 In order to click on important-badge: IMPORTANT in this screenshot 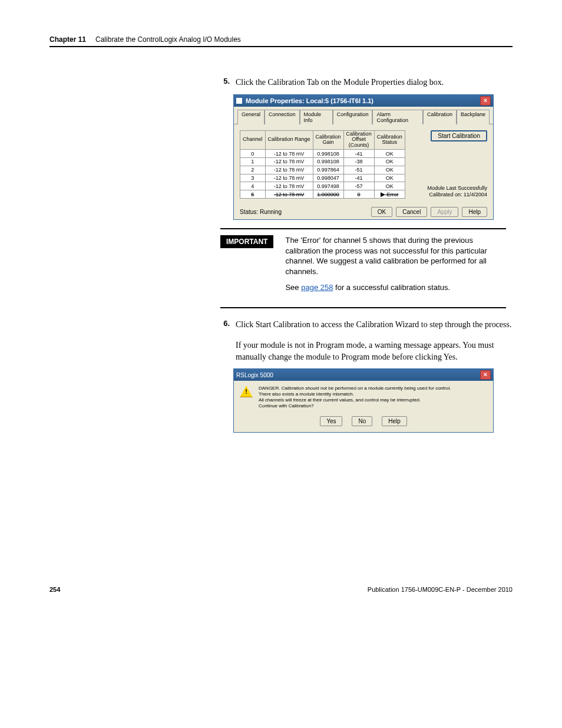, I will do `click(247, 242)`.